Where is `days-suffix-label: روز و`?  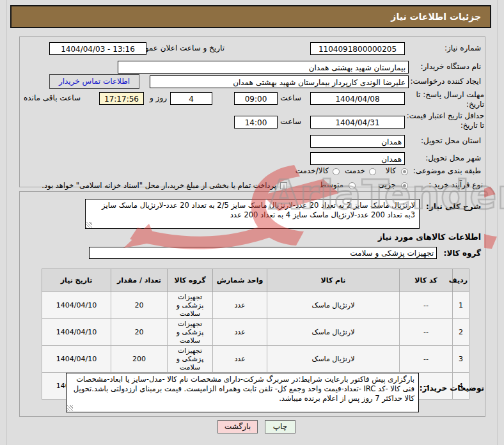
days-suffix-label: روز و is located at coordinates (159, 98).